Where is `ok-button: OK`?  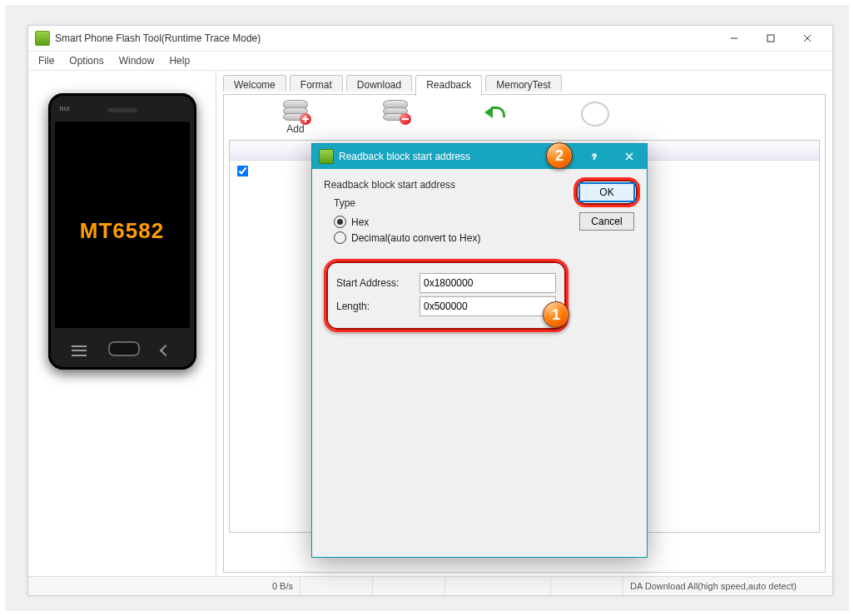
ok-button: OK is located at coordinates (607, 192).